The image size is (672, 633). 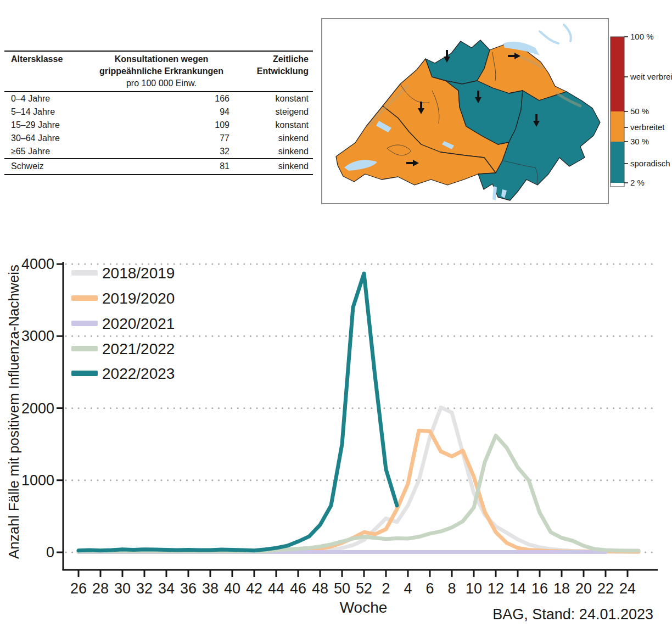 I want to click on header-konsultationen-line3: pro 100 000 Einw., so click(x=161, y=83).